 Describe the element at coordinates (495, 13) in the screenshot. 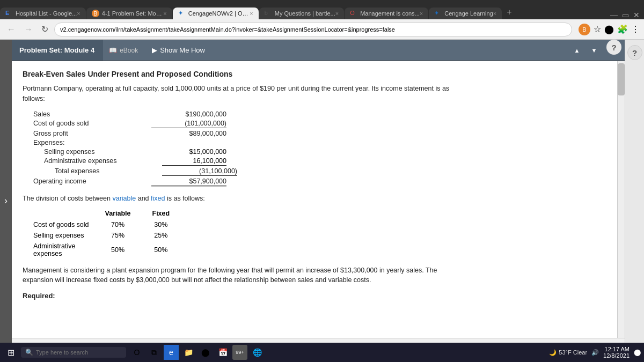

I see `tab-close-6: ×` at that location.